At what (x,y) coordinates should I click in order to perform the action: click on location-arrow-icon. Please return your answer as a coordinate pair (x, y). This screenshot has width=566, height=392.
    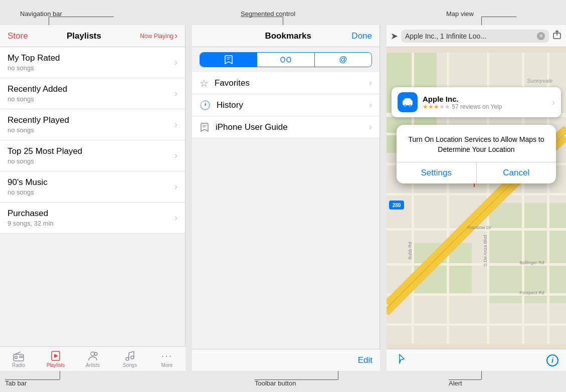
    Looking at the image, I should click on (400, 359).